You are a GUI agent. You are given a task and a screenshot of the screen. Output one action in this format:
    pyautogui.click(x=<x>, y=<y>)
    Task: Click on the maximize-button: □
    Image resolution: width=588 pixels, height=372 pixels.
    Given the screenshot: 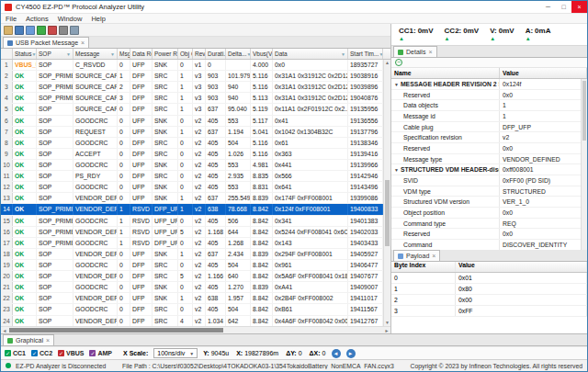 What is the action you would take?
    pyautogui.click(x=564, y=7)
    